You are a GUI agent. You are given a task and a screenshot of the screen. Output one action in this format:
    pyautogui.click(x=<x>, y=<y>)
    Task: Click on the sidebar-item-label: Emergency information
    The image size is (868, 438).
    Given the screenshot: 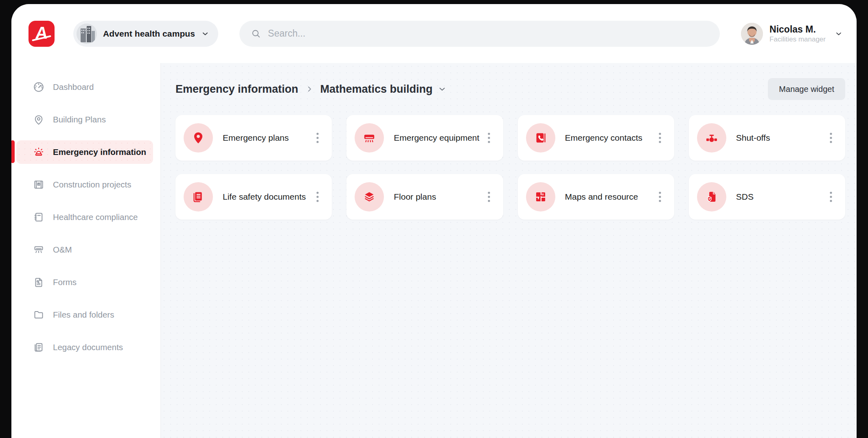 What is the action you would take?
    pyautogui.click(x=99, y=152)
    